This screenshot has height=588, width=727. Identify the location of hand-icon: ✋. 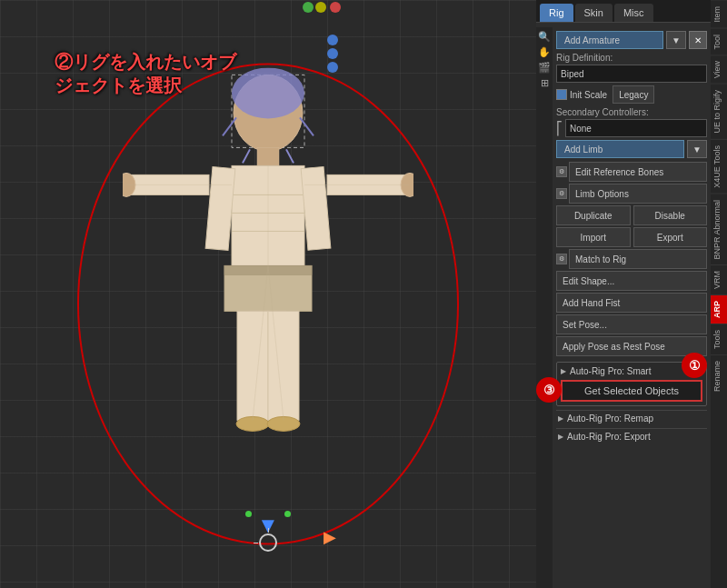
(544, 53).